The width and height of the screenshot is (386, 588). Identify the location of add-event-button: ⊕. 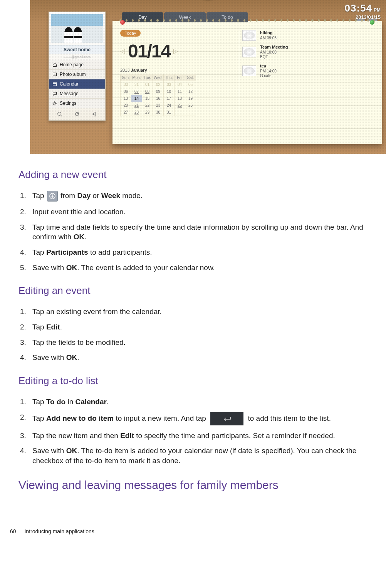
(361, 24).